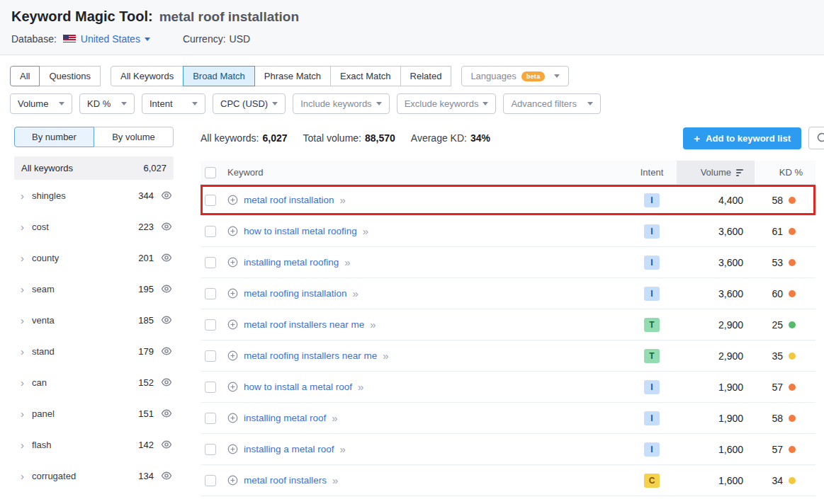 The width and height of the screenshot is (824, 504). What do you see at coordinates (94, 476) in the screenshot?
I see `keyword-group-item: › corrugated 134` at bounding box center [94, 476].